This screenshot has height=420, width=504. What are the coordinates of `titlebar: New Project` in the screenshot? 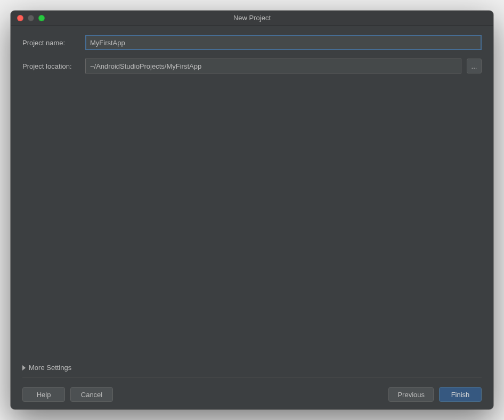 It's located at (252, 18).